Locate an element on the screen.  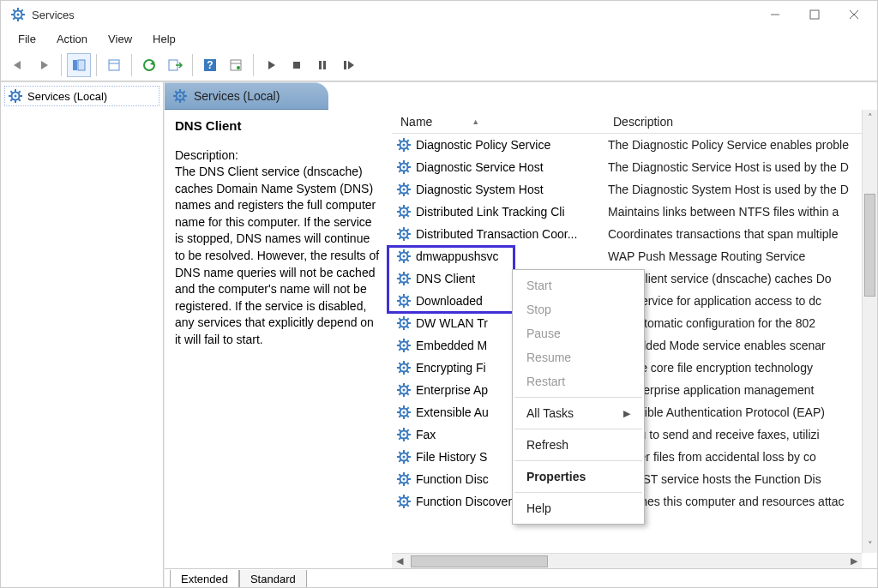
refresh-button is located at coordinates (149, 65).